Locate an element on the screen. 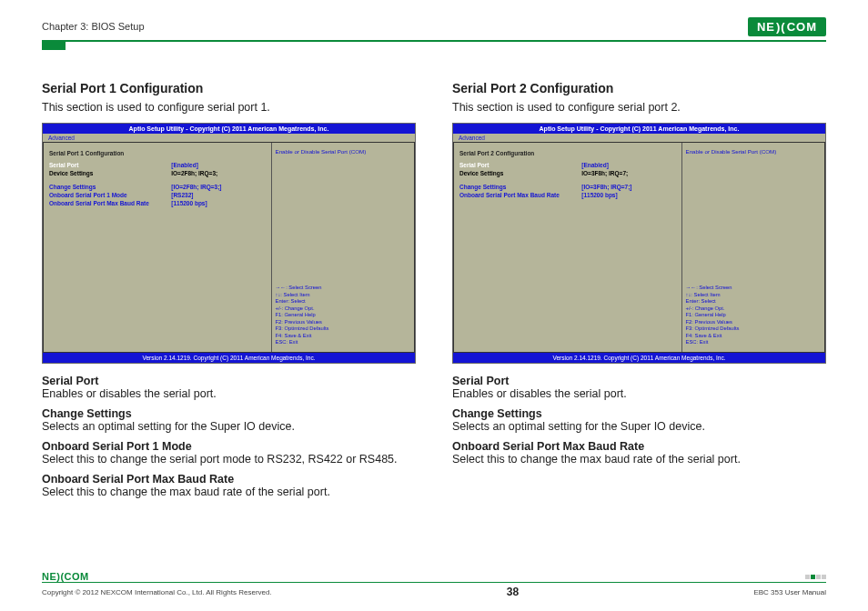  definition-term: Onboard Serial Port 1 Mode is located at coordinates (229, 446).